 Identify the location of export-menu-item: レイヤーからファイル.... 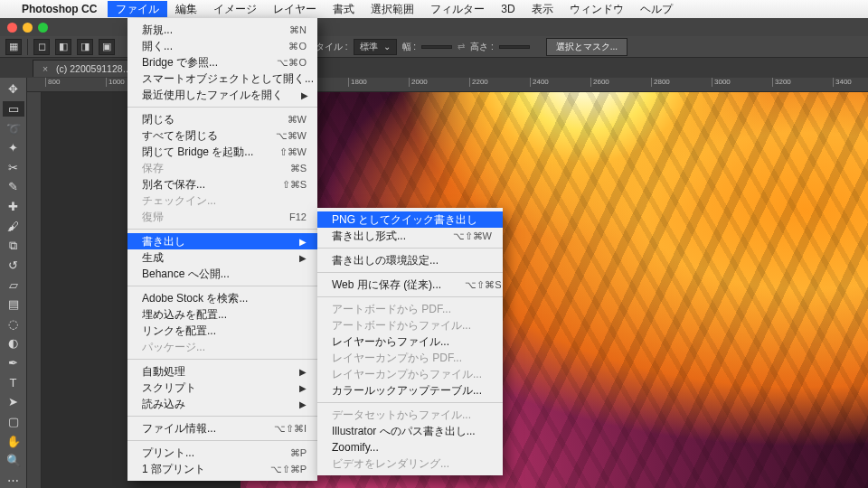
(410, 342).